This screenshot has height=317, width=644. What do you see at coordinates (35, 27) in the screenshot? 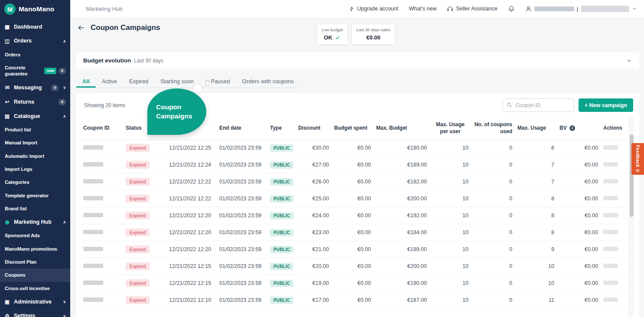
I see `sidebar-item-dashboard: ▦Dashboard` at bounding box center [35, 27].